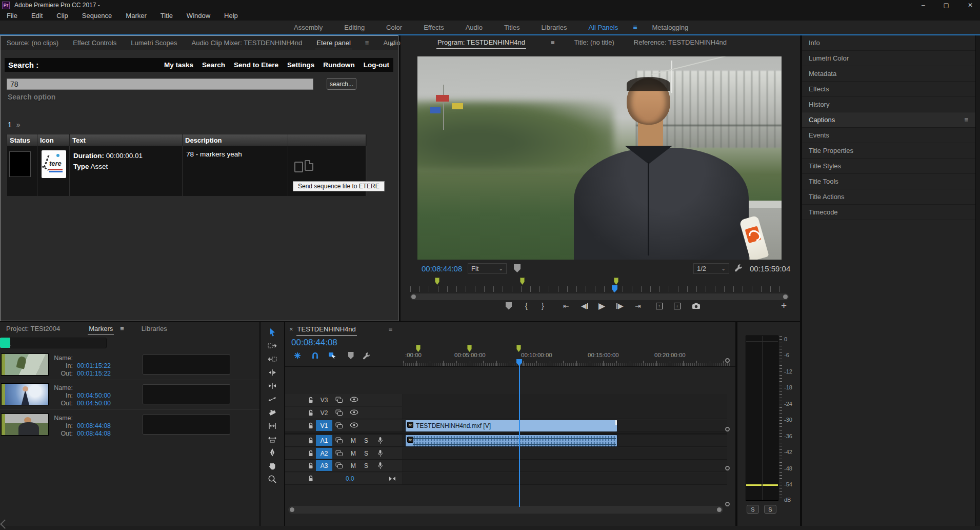 This screenshot has width=980, height=530. I want to click on tab-etere-panel: Etere panel, so click(333, 43).